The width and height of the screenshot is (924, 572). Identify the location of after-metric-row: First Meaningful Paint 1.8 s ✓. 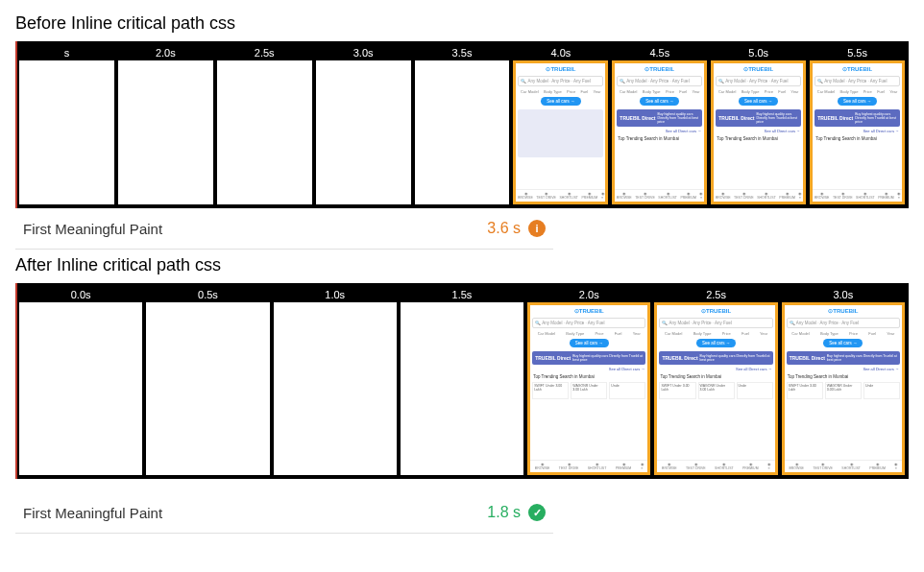
(284, 512).